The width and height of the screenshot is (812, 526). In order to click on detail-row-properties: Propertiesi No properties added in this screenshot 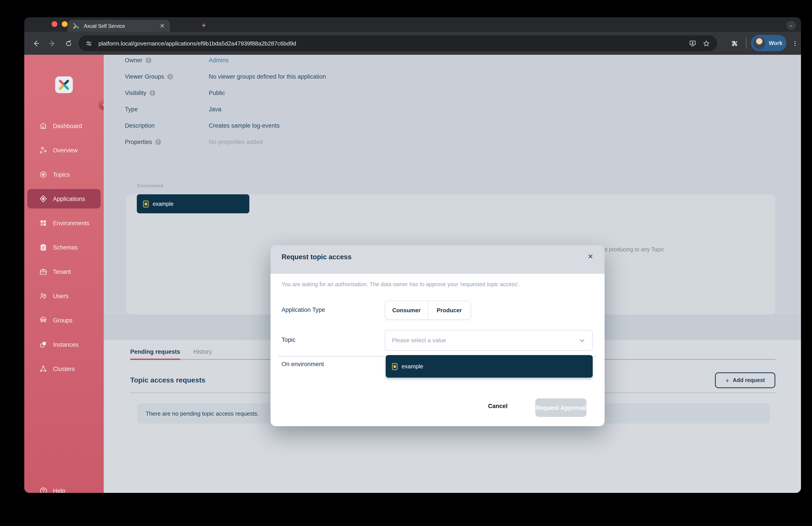, I will do `click(194, 142)`.